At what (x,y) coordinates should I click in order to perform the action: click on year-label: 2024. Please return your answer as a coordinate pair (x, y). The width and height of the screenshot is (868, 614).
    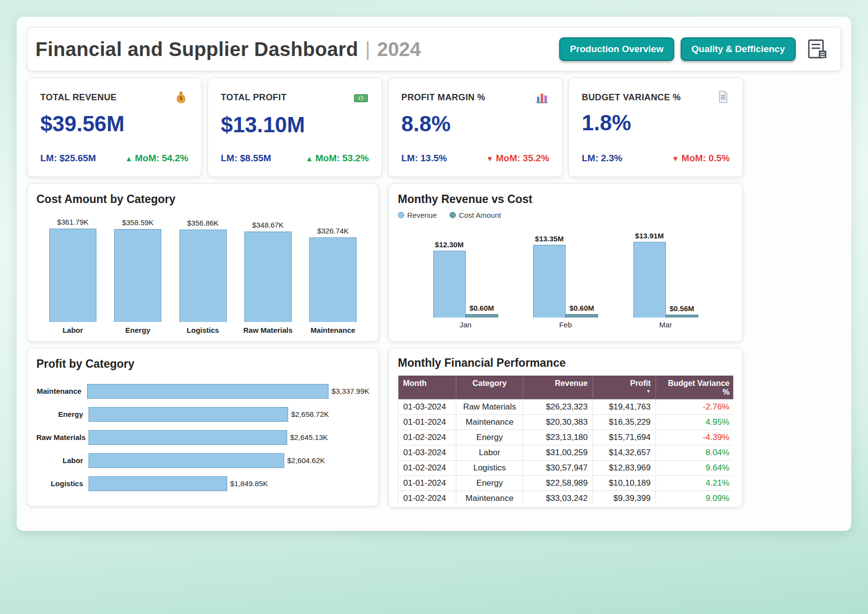
    Looking at the image, I should click on (399, 49).